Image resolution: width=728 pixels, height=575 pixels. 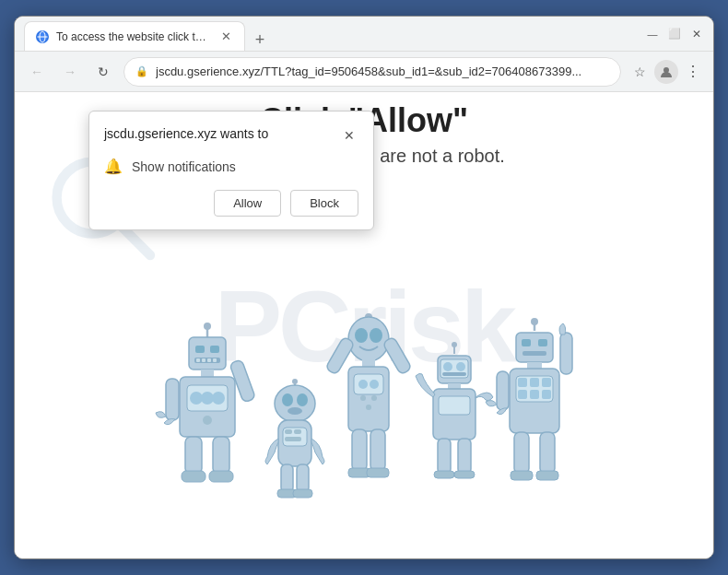 I want to click on profile-button, so click(x=666, y=72).